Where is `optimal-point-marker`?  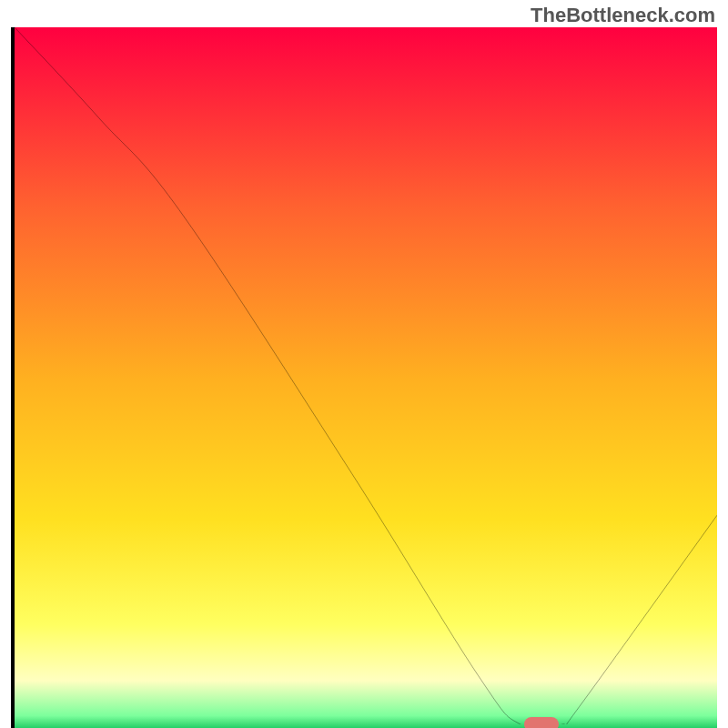
optimal-point-marker is located at coordinates (541, 723).